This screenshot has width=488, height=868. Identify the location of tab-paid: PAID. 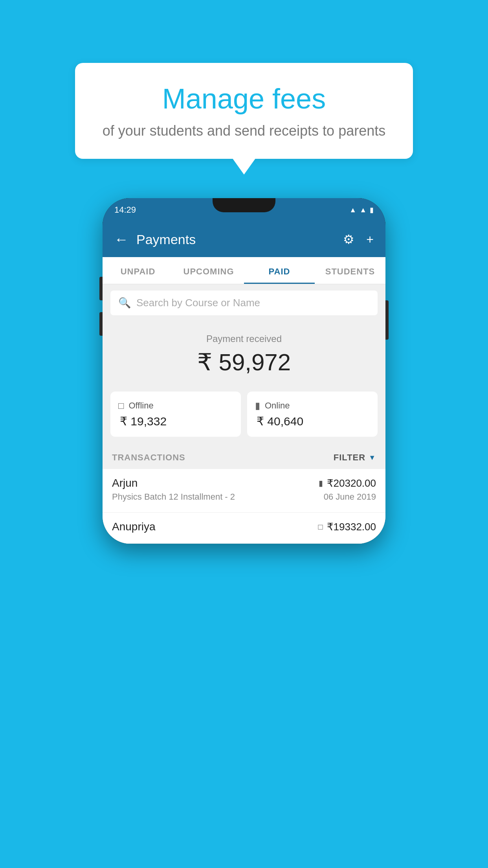
(279, 270).